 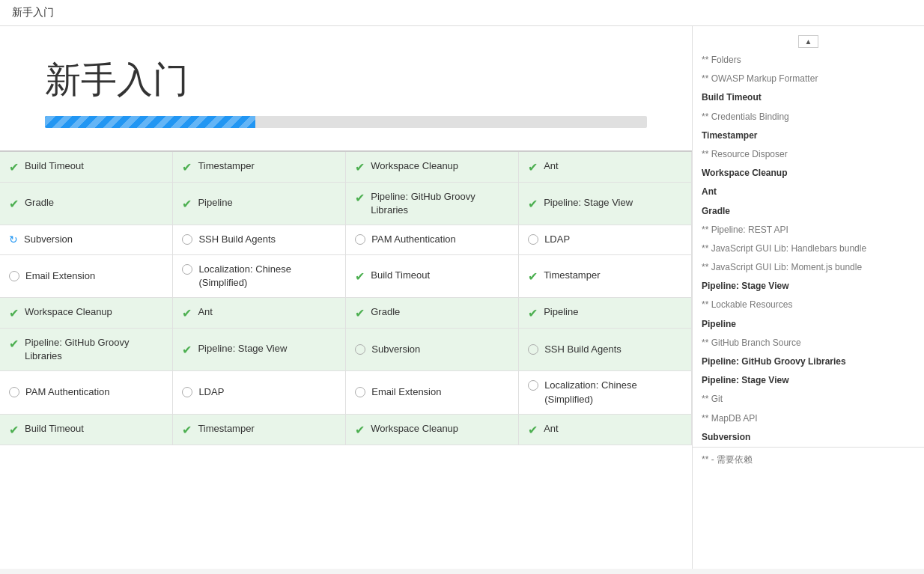 What do you see at coordinates (86, 239) in the screenshot?
I see `plugin-item: ↻Subversion` at bounding box center [86, 239].